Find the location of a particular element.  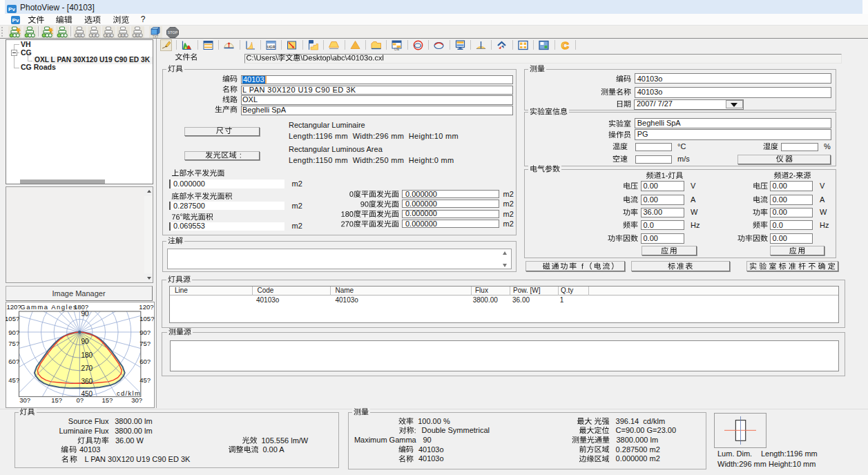

svg-text: DXF is located at coordinates (109, 36).